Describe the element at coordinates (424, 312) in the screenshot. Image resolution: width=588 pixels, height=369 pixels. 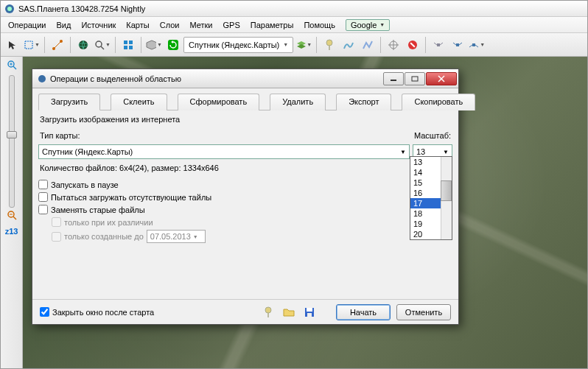
I see `cancel-button: Отменить` at that location.